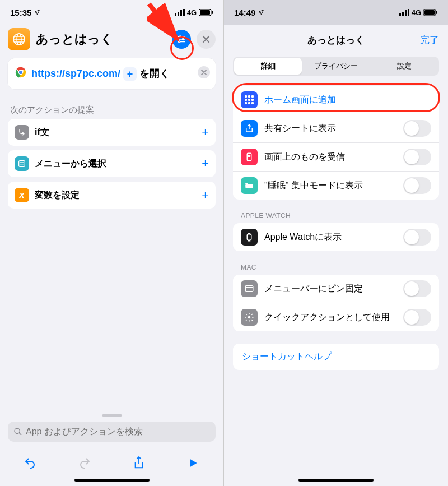  I want to click on undo-icon, so click(30, 463).